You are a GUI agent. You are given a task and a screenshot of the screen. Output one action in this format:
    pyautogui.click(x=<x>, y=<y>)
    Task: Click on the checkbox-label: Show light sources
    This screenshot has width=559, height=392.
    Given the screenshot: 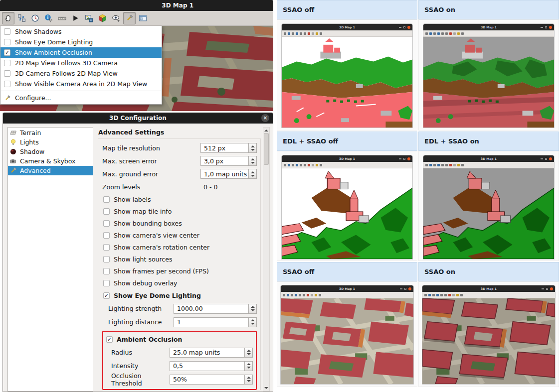 What is the action you would take?
    pyautogui.click(x=143, y=259)
    